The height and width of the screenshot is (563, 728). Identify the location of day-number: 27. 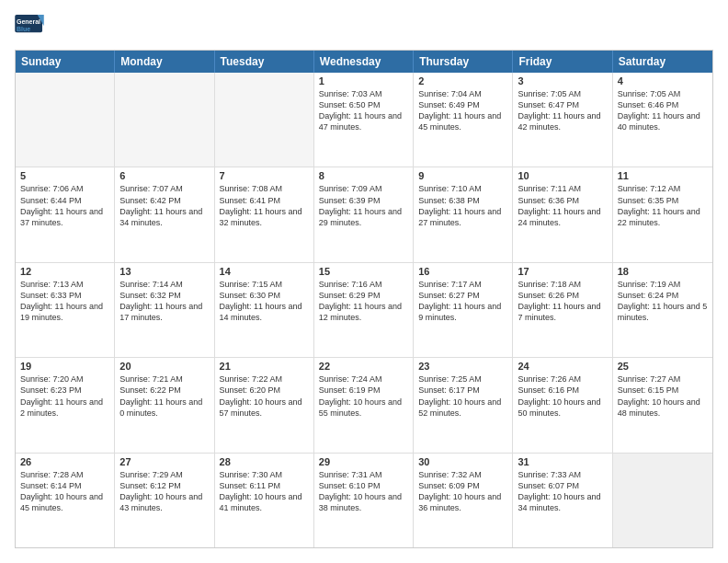
(164, 462).